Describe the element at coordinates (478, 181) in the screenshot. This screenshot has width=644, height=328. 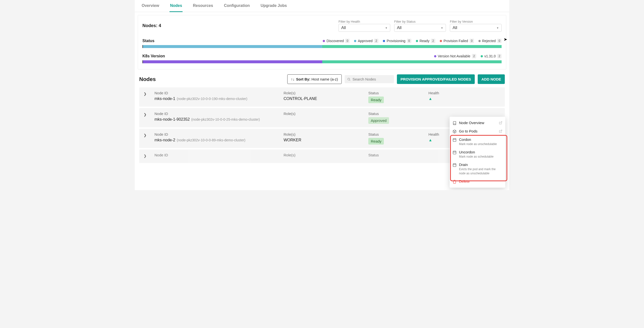
I see `menu-delete: Delete` at that location.